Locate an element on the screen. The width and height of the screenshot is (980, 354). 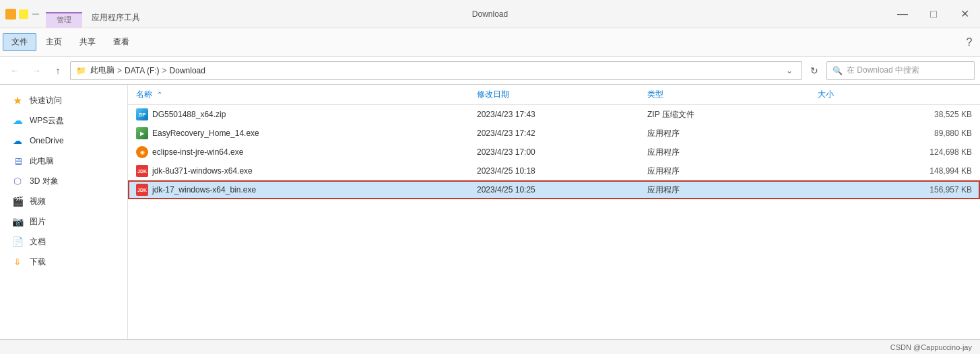
image-icon: 📷 is located at coordinates (18, 221).